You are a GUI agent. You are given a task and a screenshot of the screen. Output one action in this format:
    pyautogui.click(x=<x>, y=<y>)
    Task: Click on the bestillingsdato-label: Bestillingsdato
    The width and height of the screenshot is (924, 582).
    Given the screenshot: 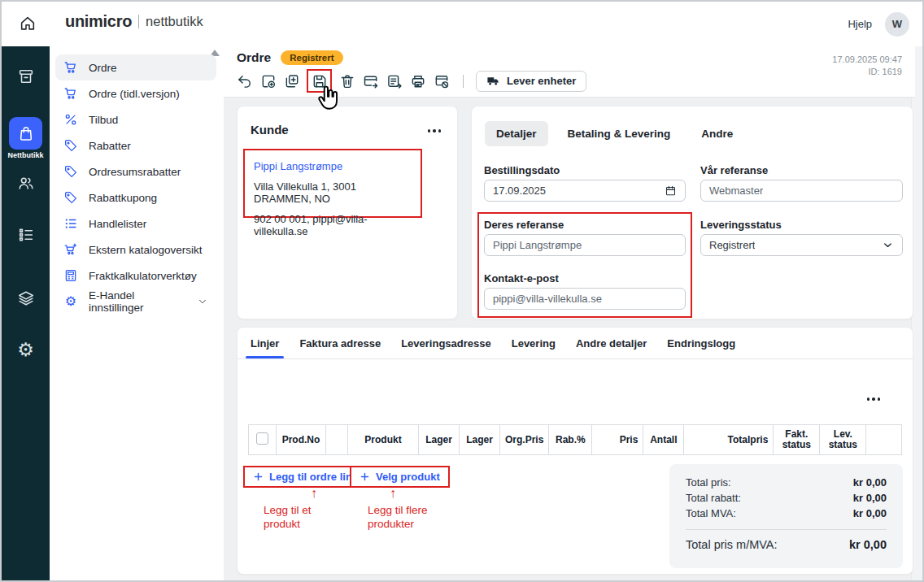 What is the action you would take?
    pyautogui.click(x=522, y=171)
    